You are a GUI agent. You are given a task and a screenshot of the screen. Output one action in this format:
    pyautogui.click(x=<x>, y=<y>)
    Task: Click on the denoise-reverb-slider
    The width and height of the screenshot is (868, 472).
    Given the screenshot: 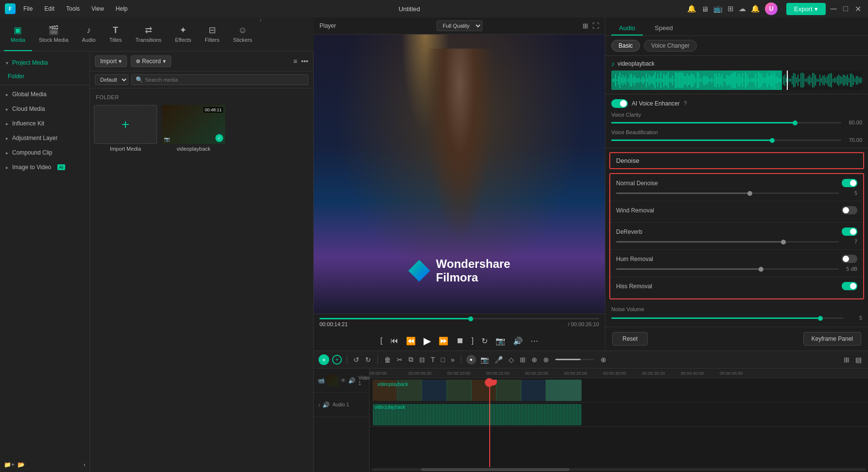 What is the action you would take?
    pyautogui.click(x=727, y=242)
    